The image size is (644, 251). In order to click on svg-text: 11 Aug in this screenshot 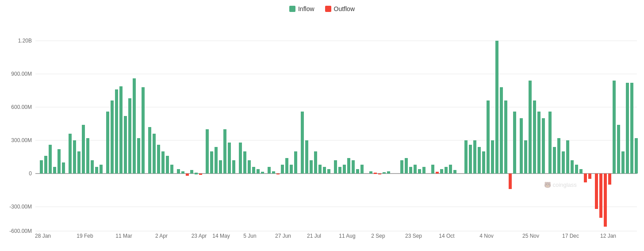, I will do `click(347, 236)`.